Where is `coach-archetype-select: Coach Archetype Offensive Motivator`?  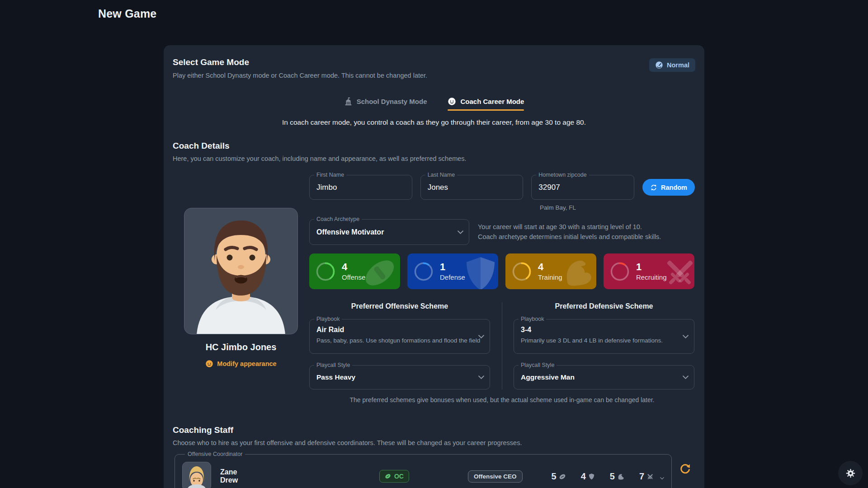 coach-archetype-select: Coach Archetype Offensive Motivator is located at coordinates (389, 232).